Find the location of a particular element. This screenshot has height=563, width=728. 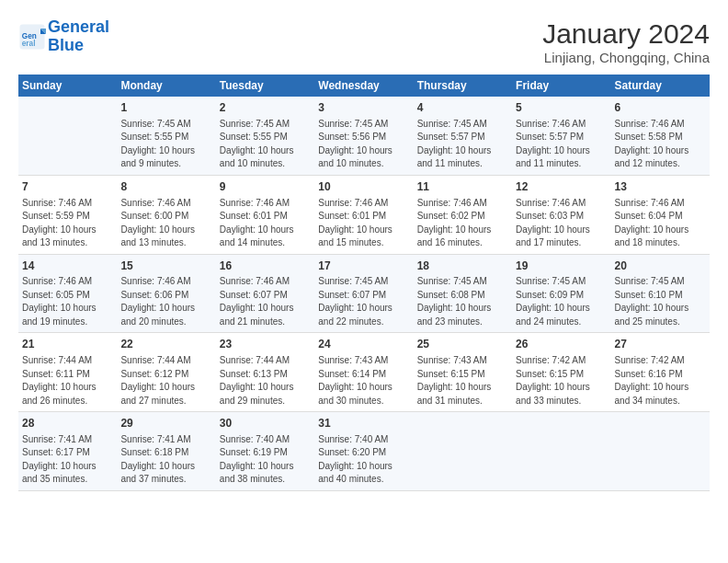

calendar-cell: 27Sunrise: 7:42 AM Sunset: 6:16 PM Dayli… is located at coordinates (660, 373).